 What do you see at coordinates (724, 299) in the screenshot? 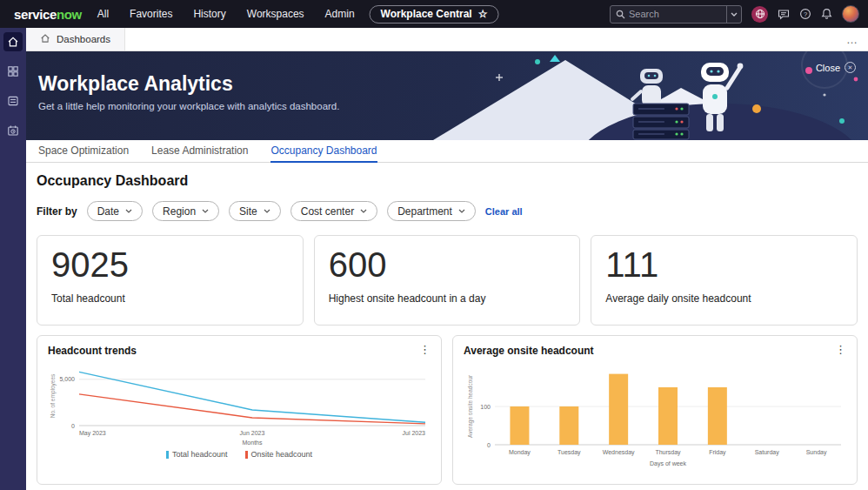
I see `kpi-label: Average daily onsite headcount` at bounding box center [724, 299].